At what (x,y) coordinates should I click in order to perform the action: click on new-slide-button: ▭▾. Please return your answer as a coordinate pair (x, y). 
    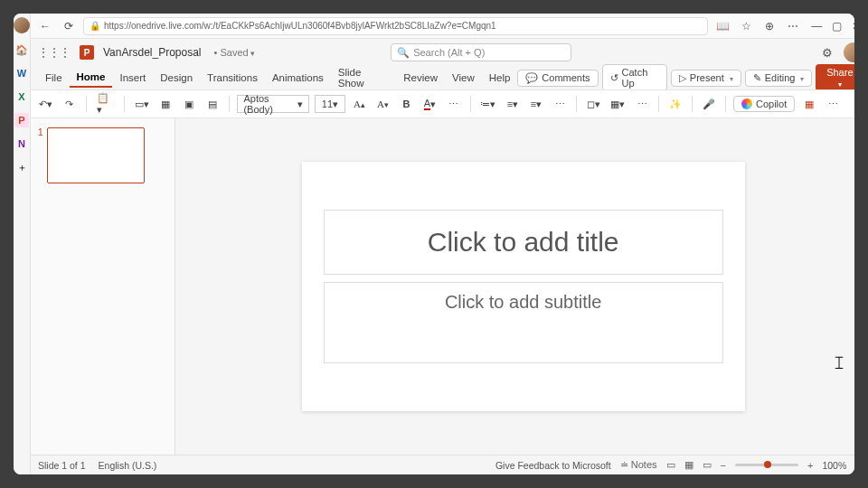
    Looking at the image, I should click on (142, 104).